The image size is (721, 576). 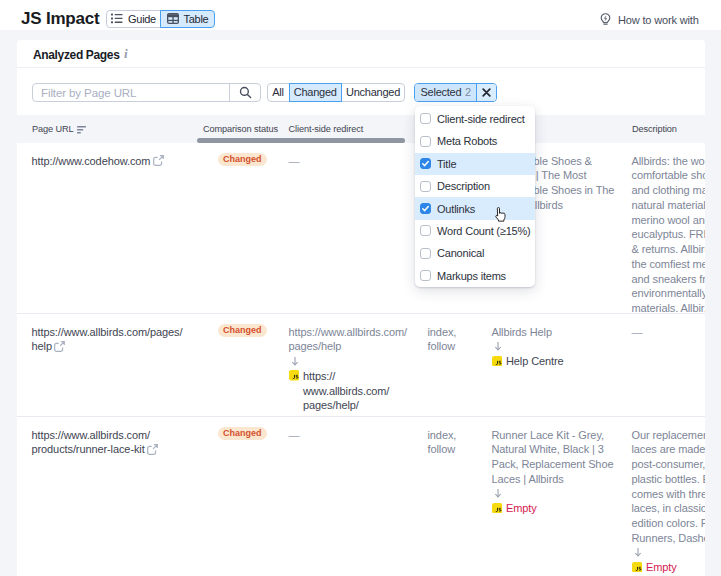 I want to click on dropdown-item-label: Canonical, so click(x=460, y=253).